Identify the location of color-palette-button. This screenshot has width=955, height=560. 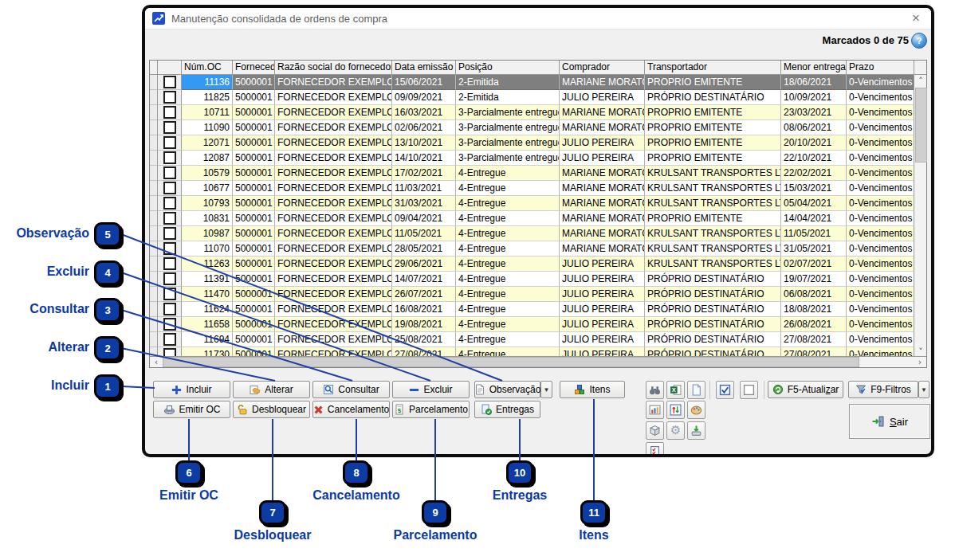
(697, 409).